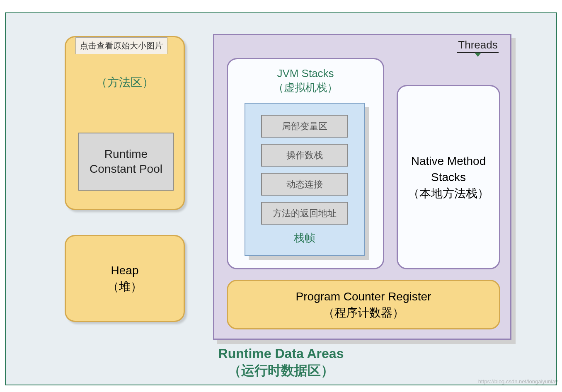 The height and width of the screenshot is (392, 562). I want to click on method-area-box: （方法区） Runtime Constant Pool, so click(125, 123).